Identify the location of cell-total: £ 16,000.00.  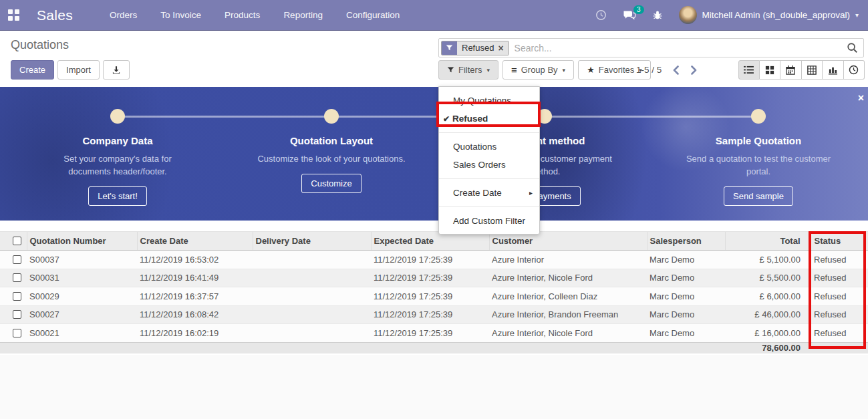
(767, 333).